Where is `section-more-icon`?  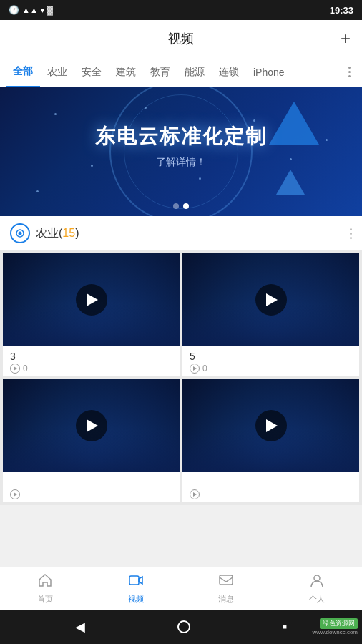
section-more-icon is located at coordinates (351, 233).